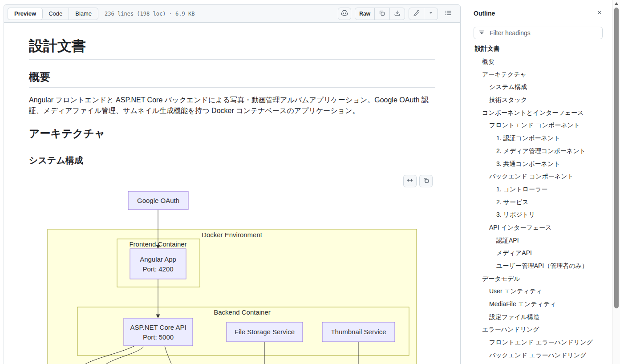  I want to click on close-icon, so click(600, 13).